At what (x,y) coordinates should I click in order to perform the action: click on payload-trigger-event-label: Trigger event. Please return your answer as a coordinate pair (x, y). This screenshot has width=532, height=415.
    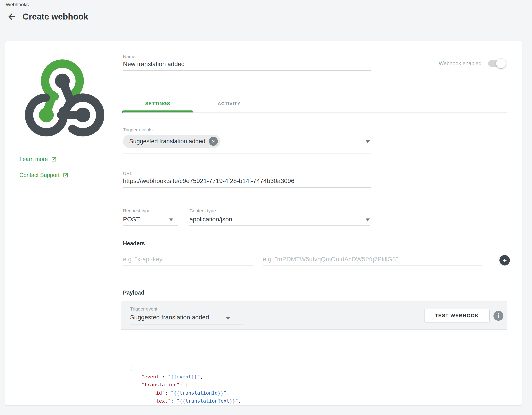
    Looking at the image, I should click on (144, 309).